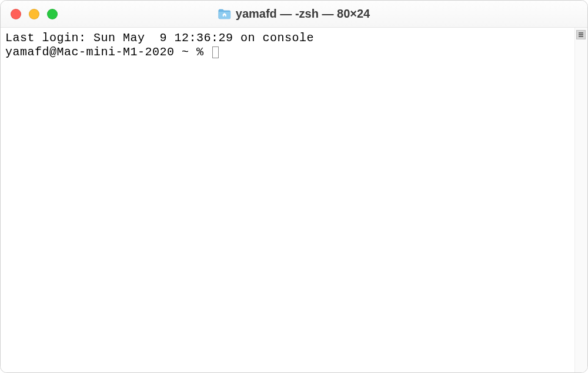 The image size is (588, 373). What do you see at coordinates (160, 38) in the screenshot?
I see `last-login-line: Last login: Sun May 9 12:36:29 on consol…` at bounding box center [160, 38].